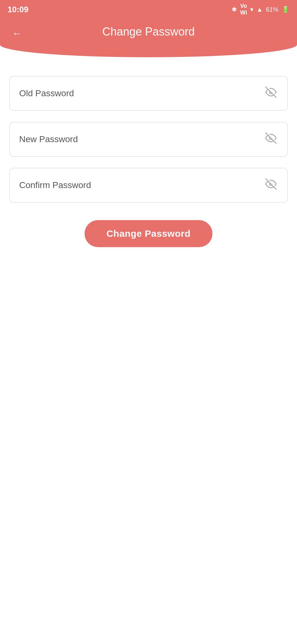 Image resolution: width=297 pixels, height=644 pixels. I want to click on back-button: ←, so click(17, 33).